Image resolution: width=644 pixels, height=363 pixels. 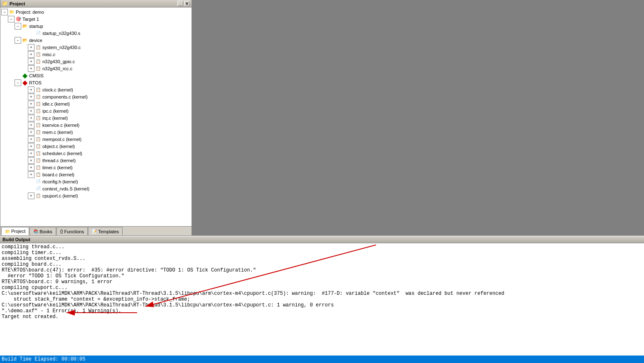 What do you see at coordinates (5, 12) in the screenshot?
I see `tree-expander-root: −` at bounding box center [5, 12].